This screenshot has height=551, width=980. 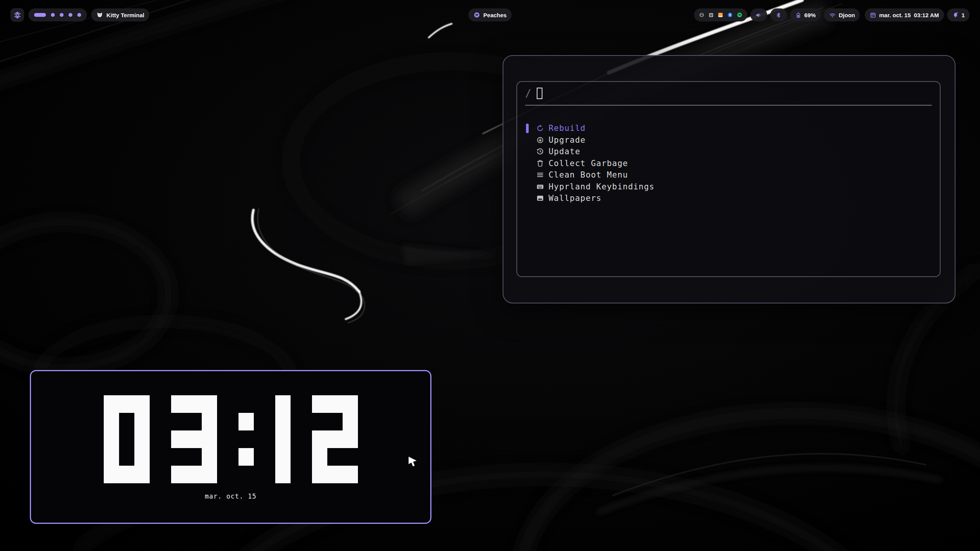 I want to click on recorder-icon, so click(x=702, y=15).